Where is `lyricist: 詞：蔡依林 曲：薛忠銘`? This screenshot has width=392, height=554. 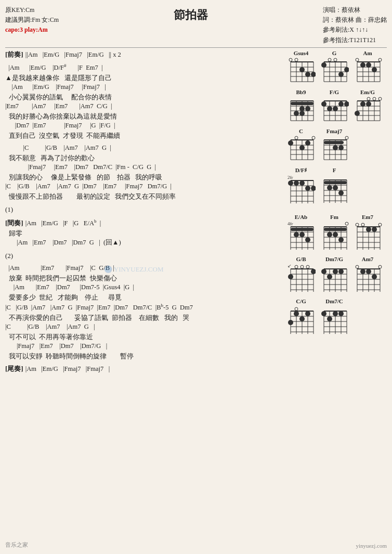
lyricist: 詞：蔡依林 曲：薛忠銘 is located at coordinates (355, 20).